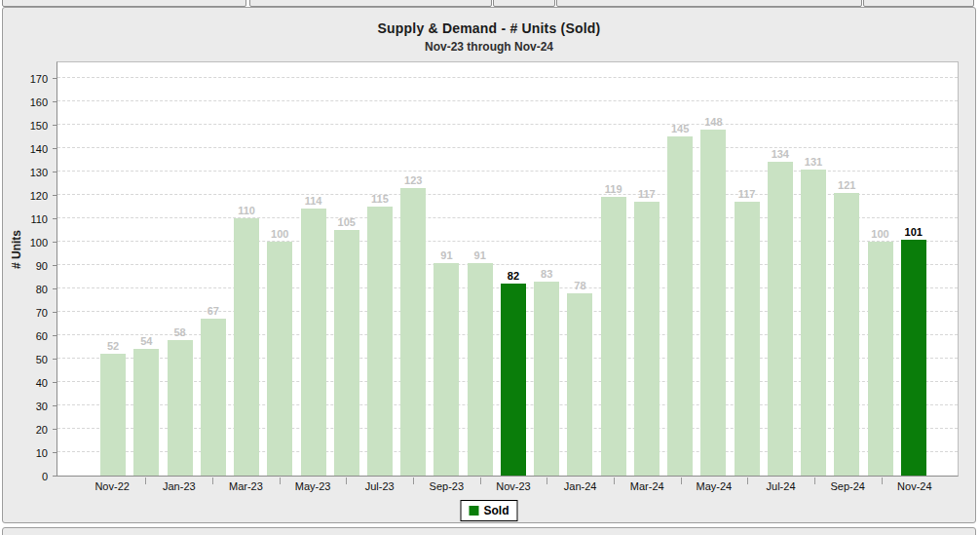 Image resolution: width=980 pixels, height=535 pixels. I want to click on legend-swatch-sold, so click(474, 511).